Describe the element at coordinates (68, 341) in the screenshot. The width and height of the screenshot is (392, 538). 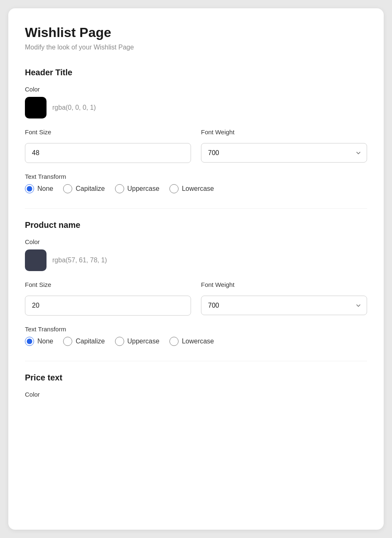
I see `product-transform-capitalize-radio` at that location.